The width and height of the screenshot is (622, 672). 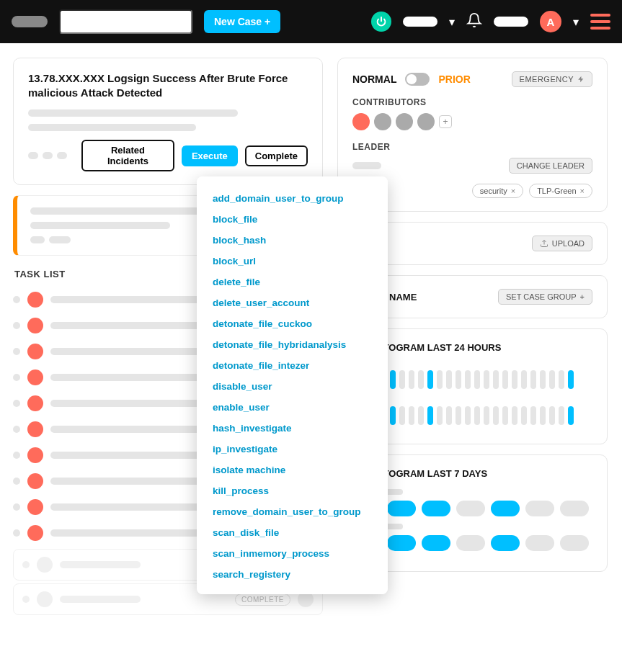 What do you see at coordinates (497, 191) in the screenshot?
I see `tag-security: security×` at bounding box center [497, 191].